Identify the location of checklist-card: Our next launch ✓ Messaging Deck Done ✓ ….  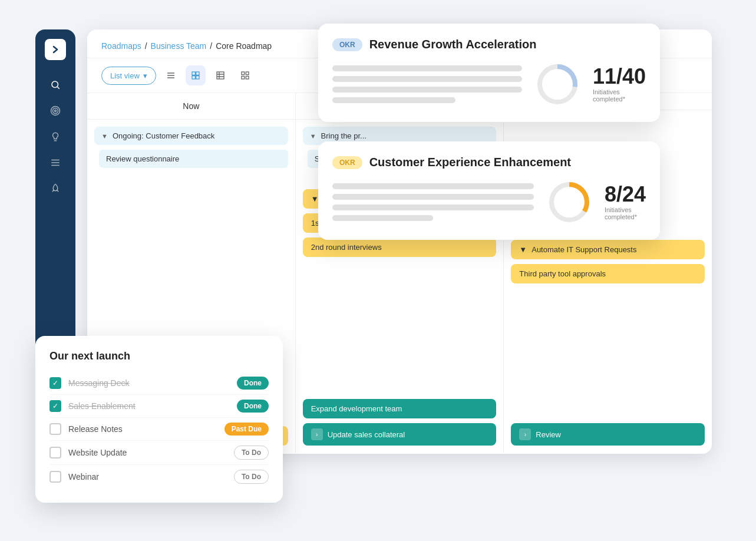
(159, 420).